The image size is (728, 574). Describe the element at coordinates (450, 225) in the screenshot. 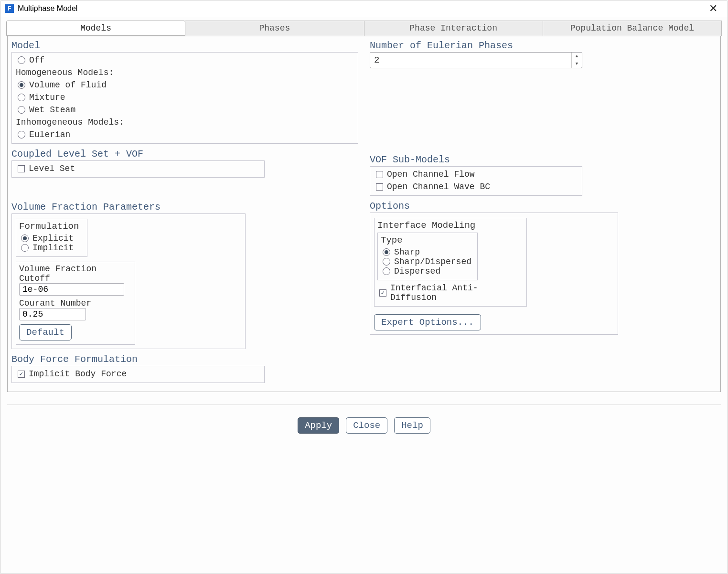

I see `interface-modeling-title: Interface Modeling` at that location.